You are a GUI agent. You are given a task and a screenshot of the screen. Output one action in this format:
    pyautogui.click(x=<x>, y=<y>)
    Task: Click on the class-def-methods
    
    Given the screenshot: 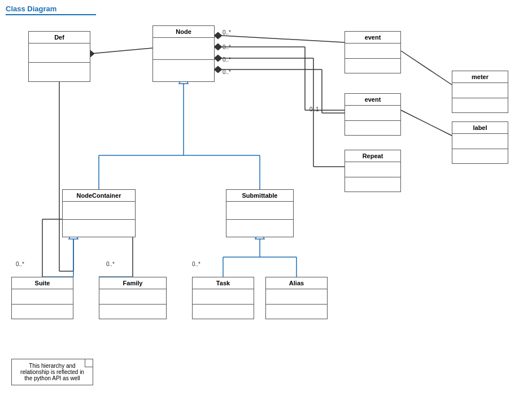 What is the action you would take?
    pyautogui.click(x=59, y=72)
    